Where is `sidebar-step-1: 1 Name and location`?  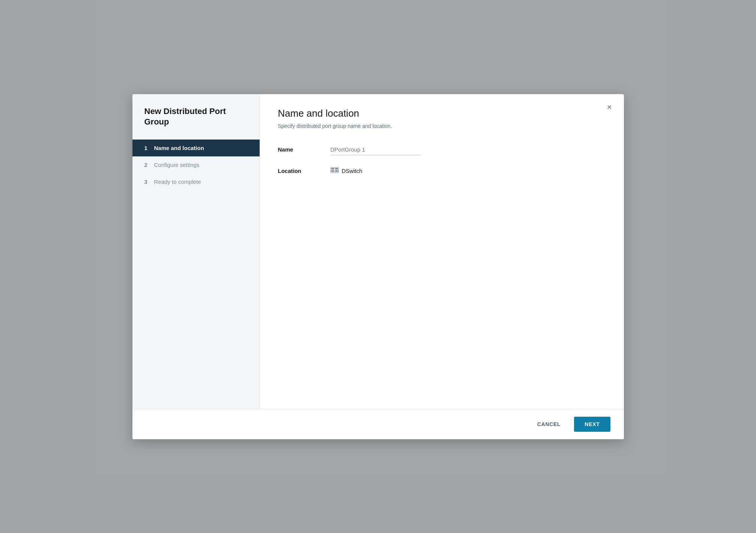 sidebar-step-1: 1 Name and location is located at coordinates (196, 148).